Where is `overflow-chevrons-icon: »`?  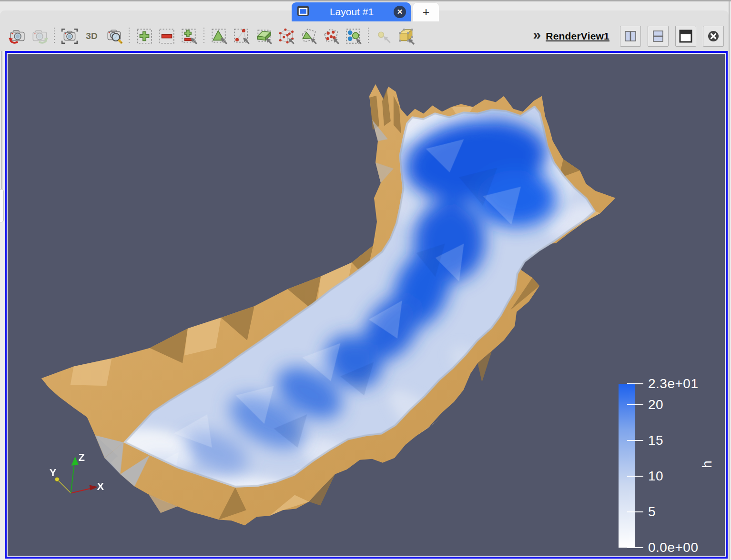 overflow-chevrons-icon: » is located at coordinates (538, 35).